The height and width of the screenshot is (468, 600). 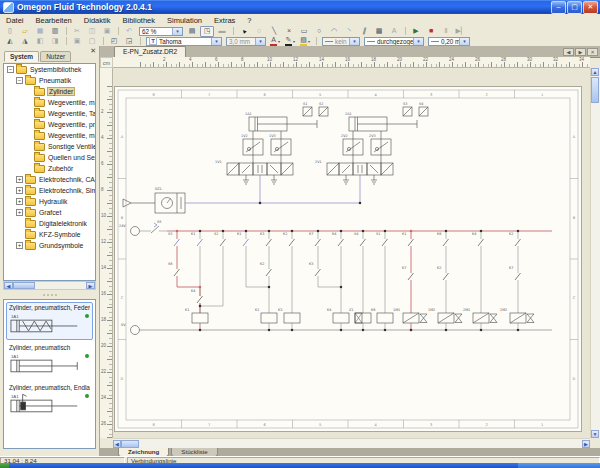 I want to click on close-button: ✕, so click(x=590, y=8).